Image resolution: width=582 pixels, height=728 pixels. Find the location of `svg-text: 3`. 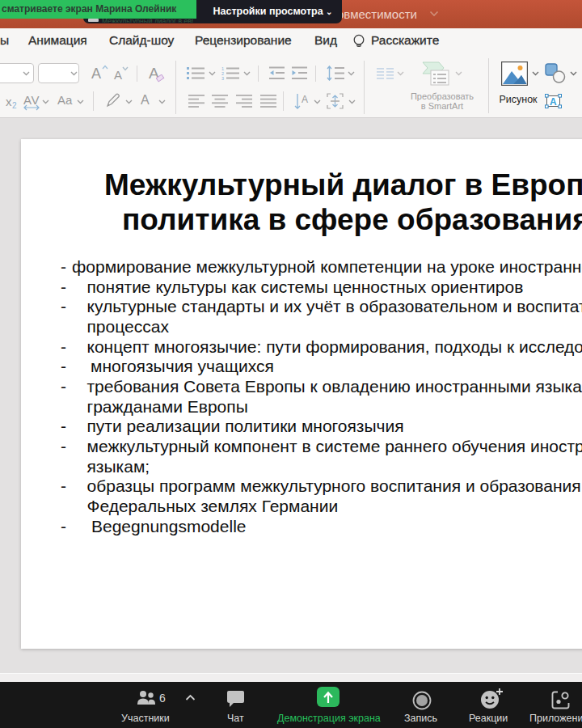

svg-text: 3 is located at coordinates (223, 78).